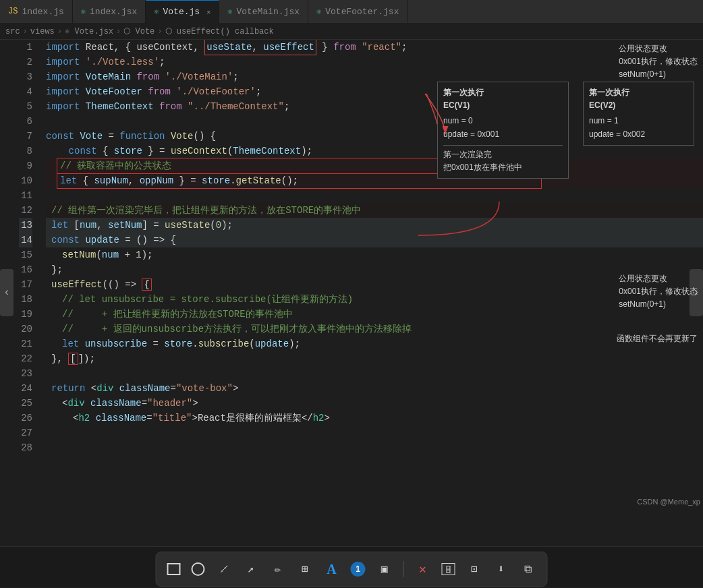  Describe the element at coordinates (423, 569) in the screenshot. I see `cancel-tool: ✕` at that location.